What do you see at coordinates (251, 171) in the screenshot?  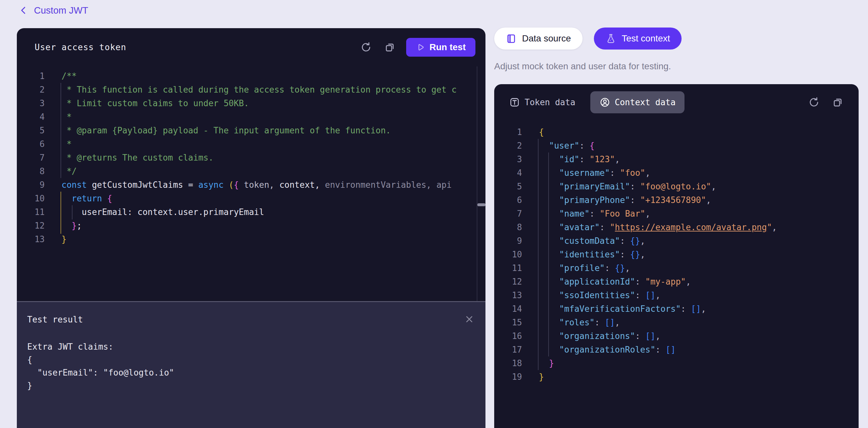 I see `code-line: 8 */` at bounding box center [251, 171].